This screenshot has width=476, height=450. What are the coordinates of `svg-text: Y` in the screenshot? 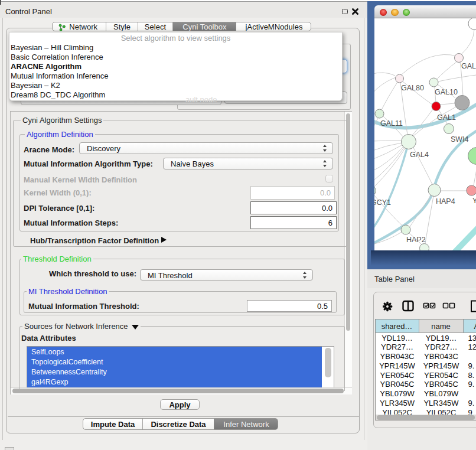 It's located at (474, 201).